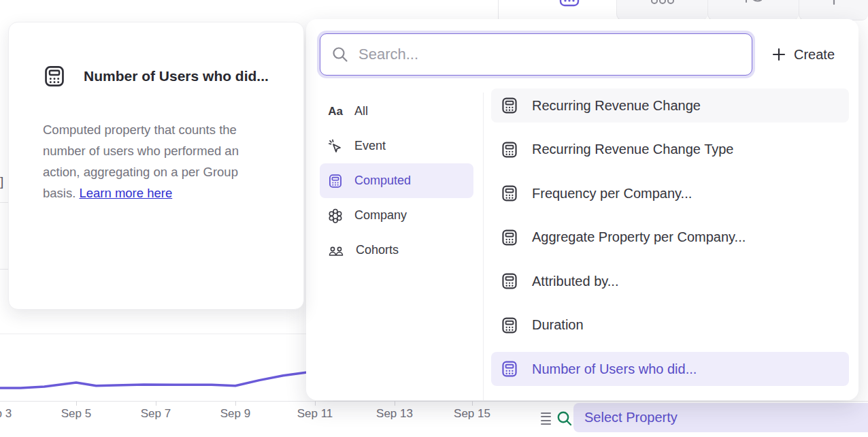 The image size is (868, 437). What do you see at coordinates (76, 414) in the screenshot?
I see `x-axis-label: Sep 5` at bounding box center [76, 414].